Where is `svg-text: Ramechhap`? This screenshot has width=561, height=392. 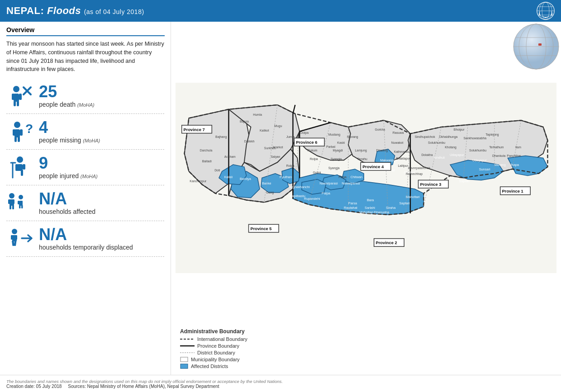 svg-text: Ramechhap is located at coordinates (414, 174).